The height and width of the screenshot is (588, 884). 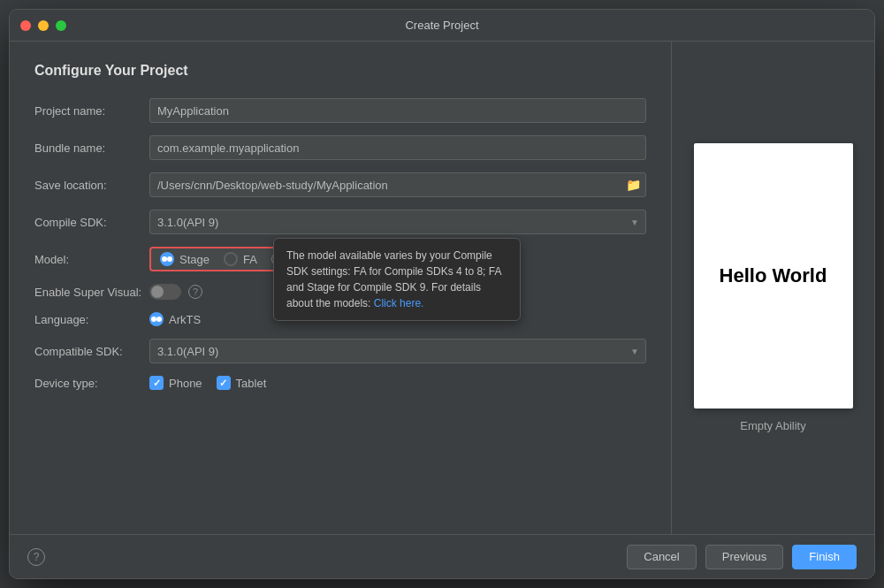 I want to click on project-name-label: Project name:, so click(x=92, y=111).